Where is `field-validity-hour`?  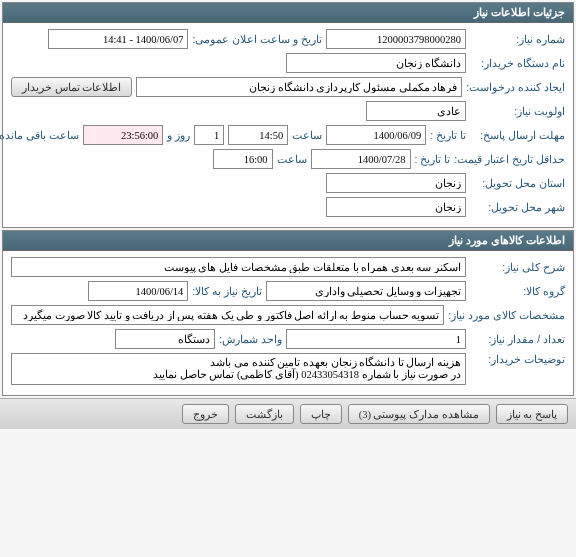 field-validity-hour is located at coordinates (243, 159).